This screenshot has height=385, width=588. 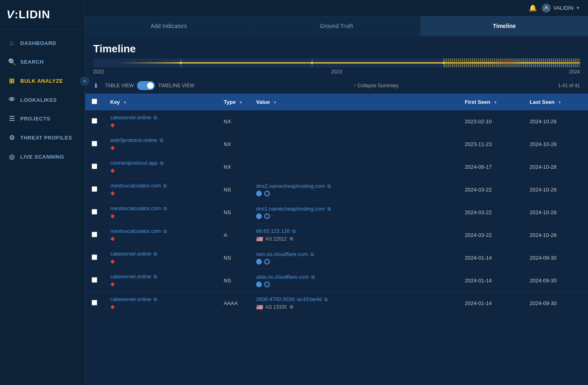 I want to click on download-icon: ⬇, so click(x=96, y=86).